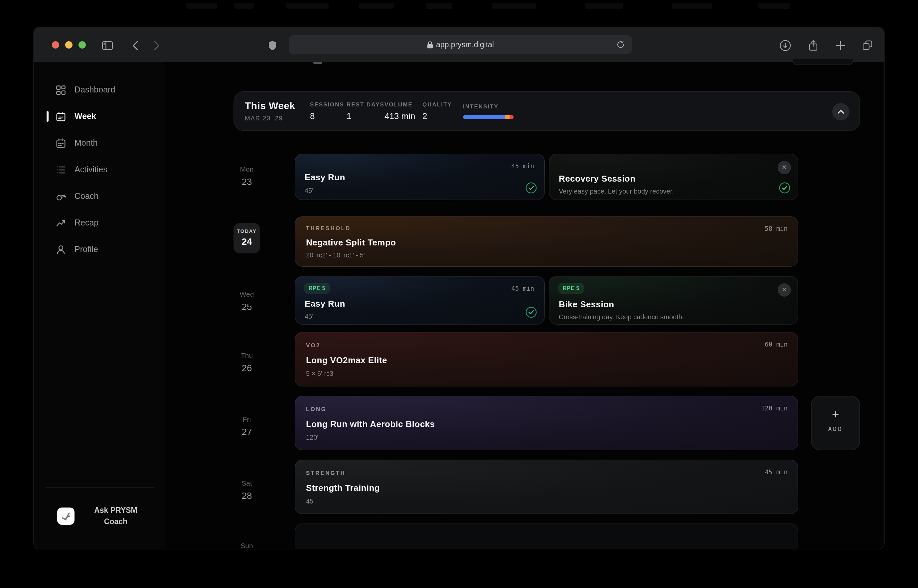 The image size is (918, 588). Describe the element at coordinates (461, 44) in the screenshot. I see `address-bar: app.prysm.digital` at that location.